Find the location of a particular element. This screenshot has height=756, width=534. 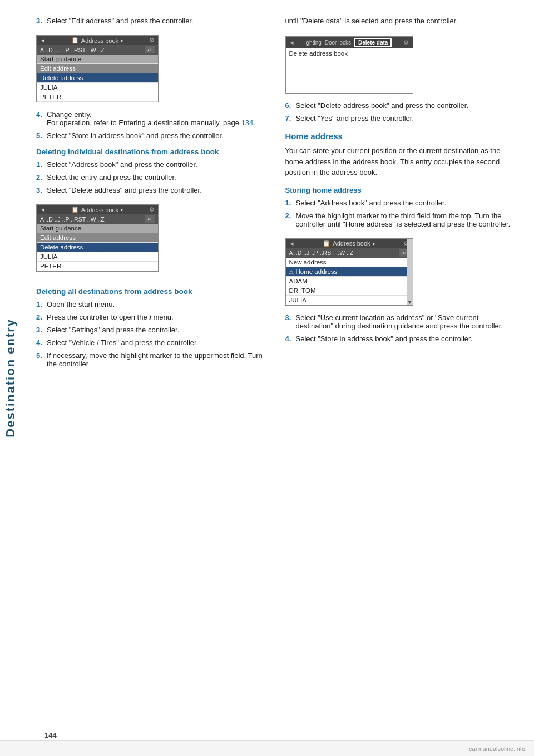

new-addr-book-icon: 📋 is located at coordinates (327, 244).